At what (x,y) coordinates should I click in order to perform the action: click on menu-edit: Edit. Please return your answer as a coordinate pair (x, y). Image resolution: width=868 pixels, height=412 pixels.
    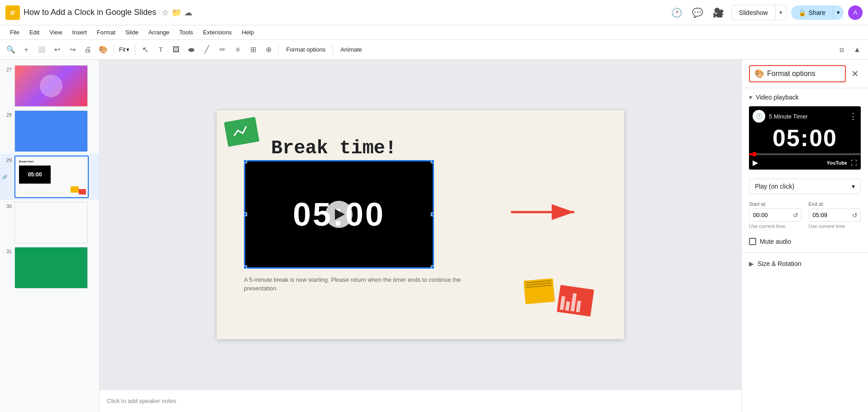
    Looking at the image, I should click on (34, 33).